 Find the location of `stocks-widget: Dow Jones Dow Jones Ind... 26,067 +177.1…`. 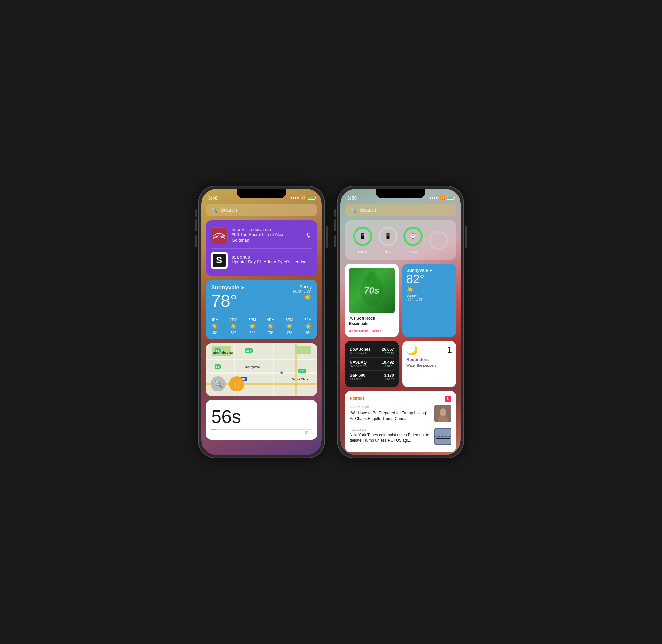

stocks-widget: Dow Jones Dow Jones Ind... 26,067 +177.1… is located at coordinates (372, 364).